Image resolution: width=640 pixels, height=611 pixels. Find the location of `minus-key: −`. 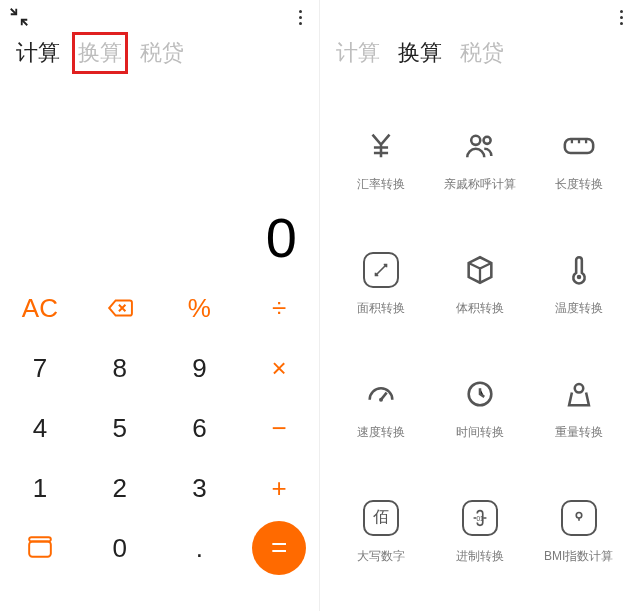

minus-key: − is located at coordinates (279, 428).